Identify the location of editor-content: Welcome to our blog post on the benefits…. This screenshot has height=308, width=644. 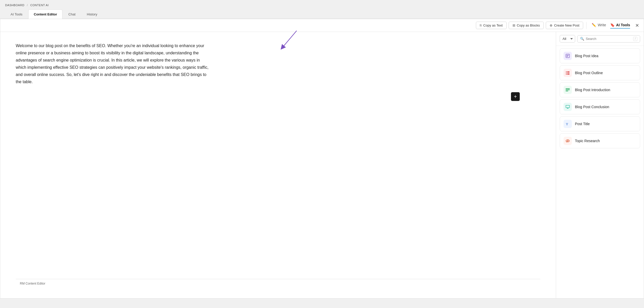
(112, 64).